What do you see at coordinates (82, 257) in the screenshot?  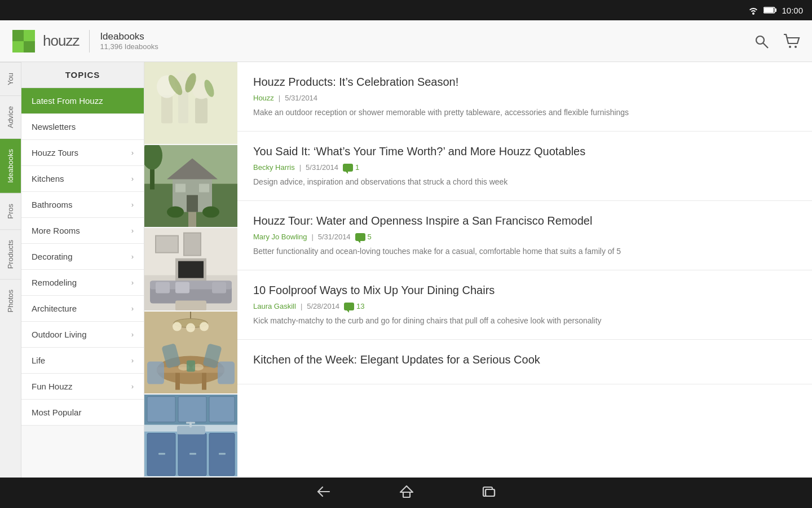 I see `sidebar-item-decorating: Decorating ›` at bounding box center [82, 257].